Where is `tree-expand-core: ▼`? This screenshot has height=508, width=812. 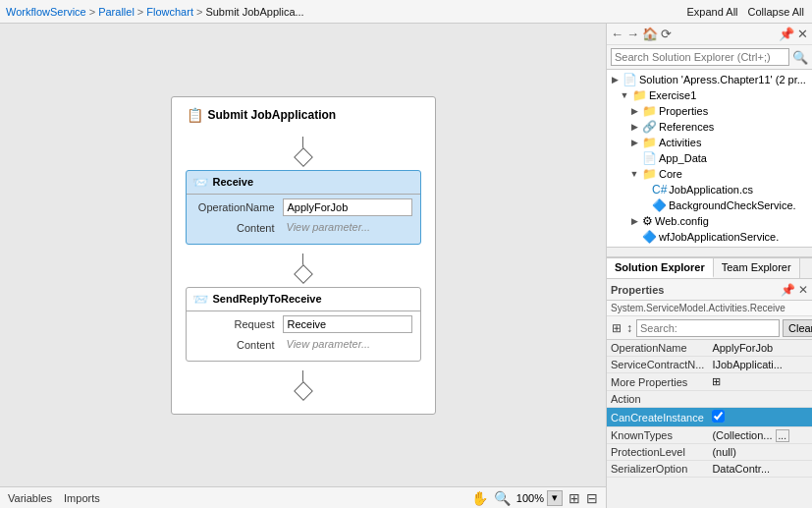
tree-expand-core: ▼ is located at coordinates (634, 174).